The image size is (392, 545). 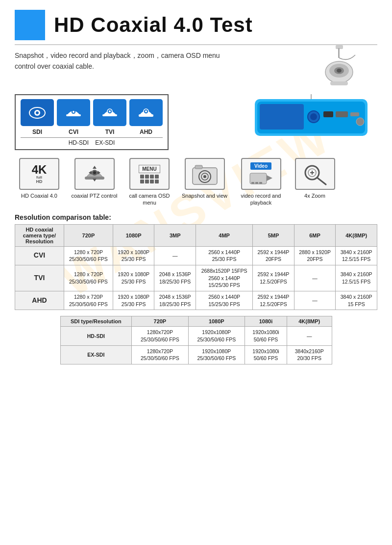 What do you see at coordinates (205, 196) in the screenshot?
I see `feature-snapshot-label: Snapshot and view` at bounding box center [205, 196].